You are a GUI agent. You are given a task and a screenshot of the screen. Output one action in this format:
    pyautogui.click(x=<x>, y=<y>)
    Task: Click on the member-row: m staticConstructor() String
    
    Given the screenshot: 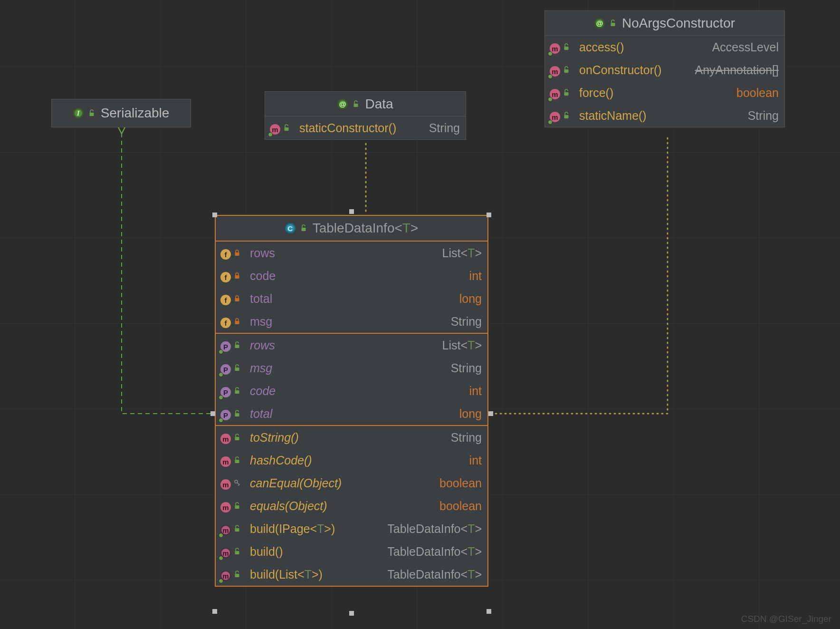 What is the action you would take?
    pyautogui.click(x=365, y=128)
    